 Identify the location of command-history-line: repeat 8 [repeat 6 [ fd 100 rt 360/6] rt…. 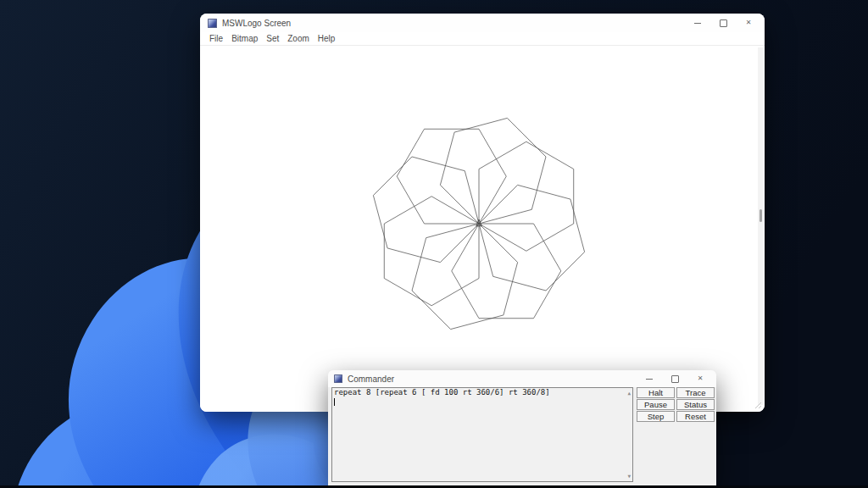
(482, 393).